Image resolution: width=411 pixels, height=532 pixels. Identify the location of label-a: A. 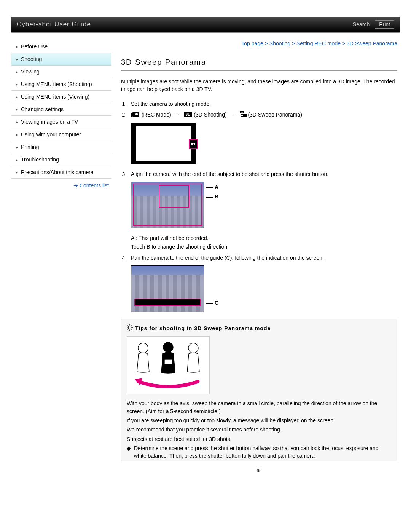
(212, 187).